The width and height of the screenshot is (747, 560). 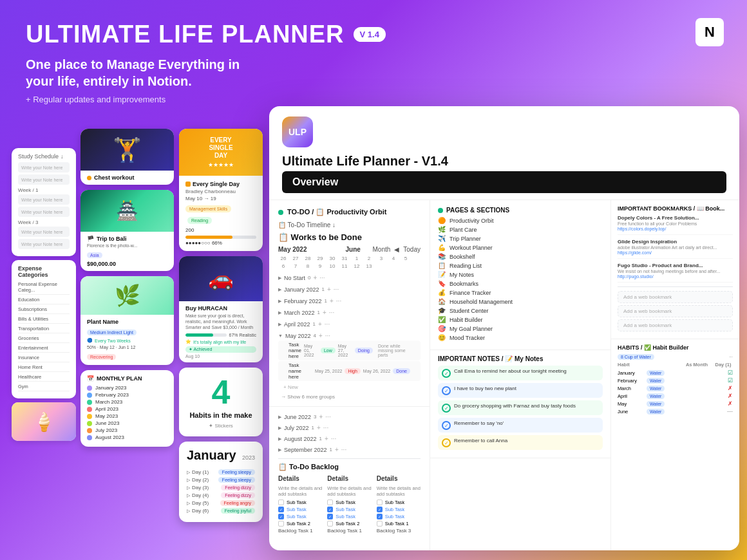 I want to click on esd-card: EVERYSINGLEDAY ★★★★★ Every Single Day Br…, so click(x=221, y=190).